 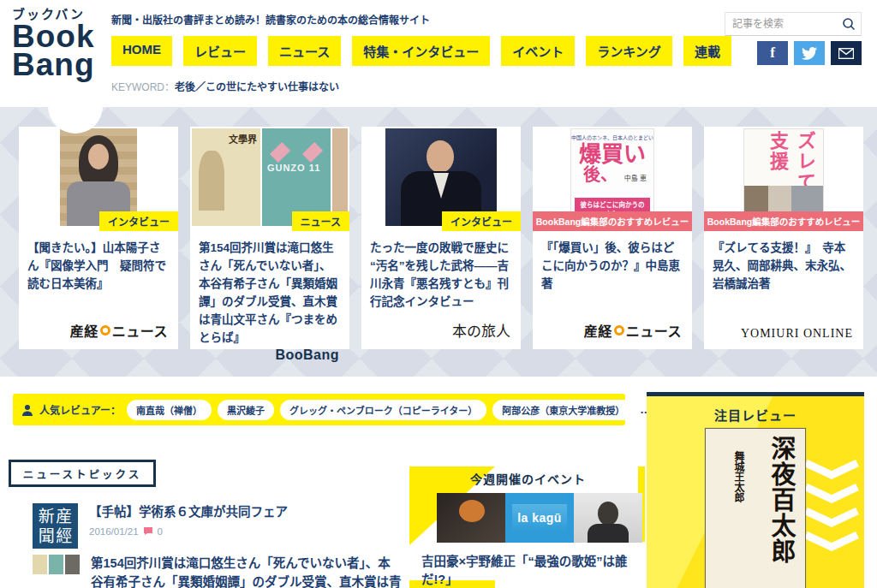 What do you see at coordinates (270, 177) in the screenshot?
I see `article-image: 文學界 GUNZO 11 ニュース` at bounding box center [270, 177].